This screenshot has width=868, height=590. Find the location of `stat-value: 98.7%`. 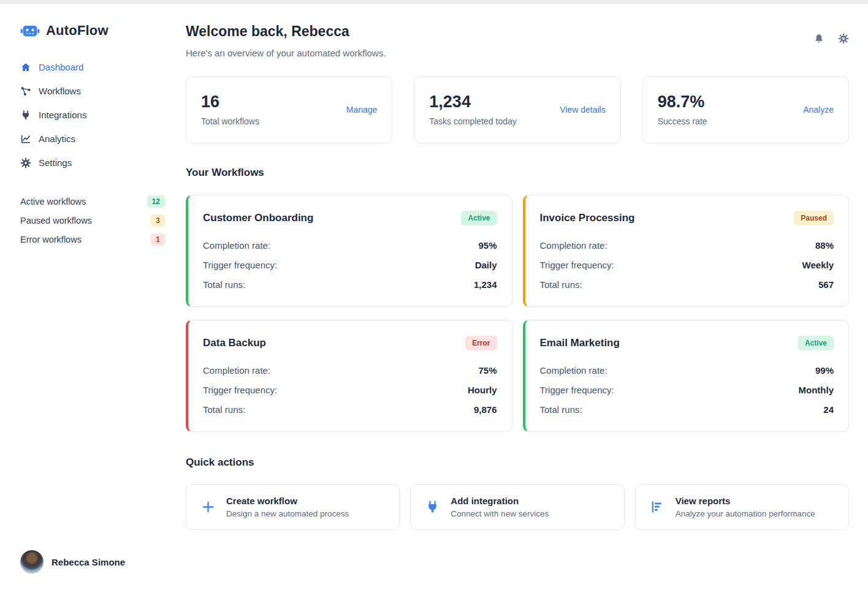

stat-value: 98.7% is located at coordinates (683, 102).